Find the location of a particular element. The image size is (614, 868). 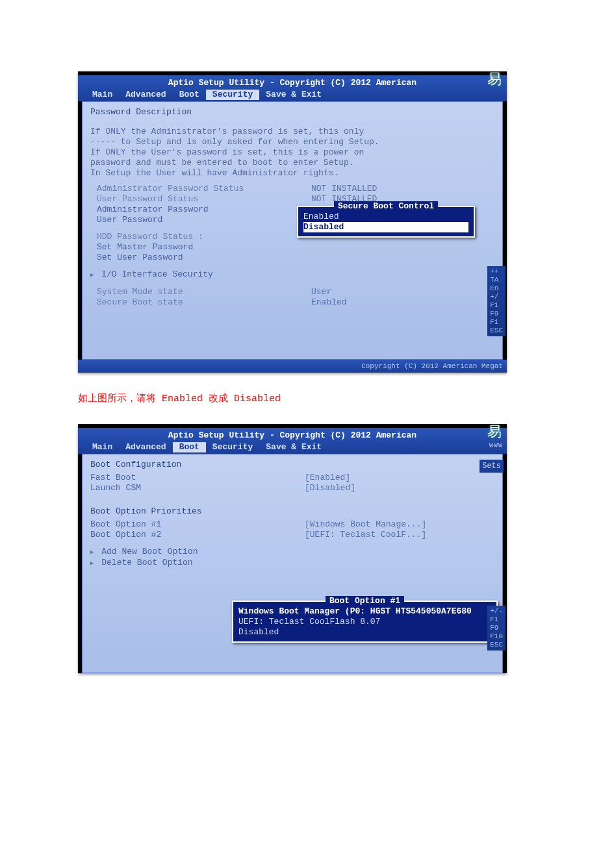

item-label: Add New Boot Option is located at coordinates (149, 552).